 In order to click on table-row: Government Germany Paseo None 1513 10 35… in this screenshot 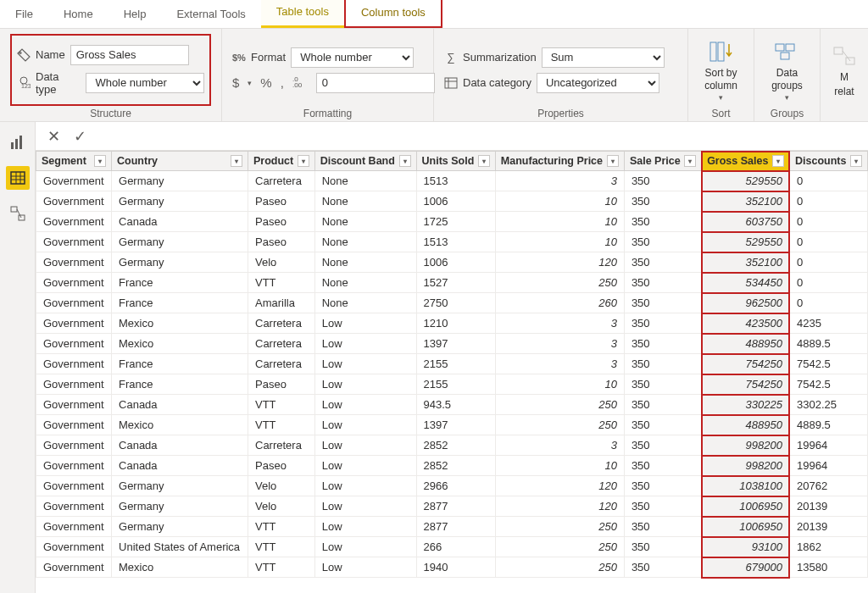, I will do `click(453, 242)`.